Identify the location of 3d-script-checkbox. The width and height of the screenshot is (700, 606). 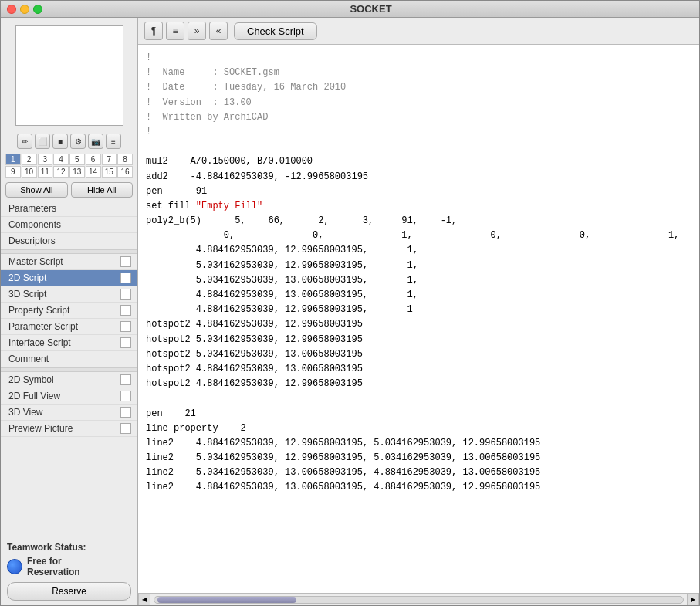
(126, 294).